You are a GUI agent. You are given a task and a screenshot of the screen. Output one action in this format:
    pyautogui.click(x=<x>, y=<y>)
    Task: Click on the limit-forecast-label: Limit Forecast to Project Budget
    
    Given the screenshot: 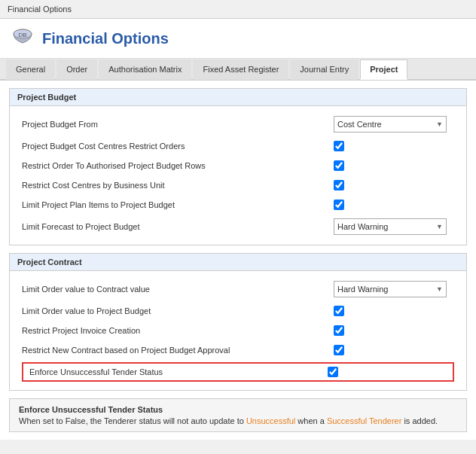 What is the action you would take?
    pyautogui.click(x=178, y=227)
    